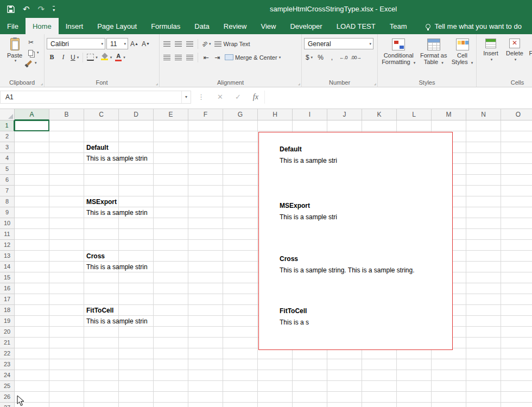 This screenshot has width=532, height=407. I want to click on number-format-select: General▾, so click(339, 43).